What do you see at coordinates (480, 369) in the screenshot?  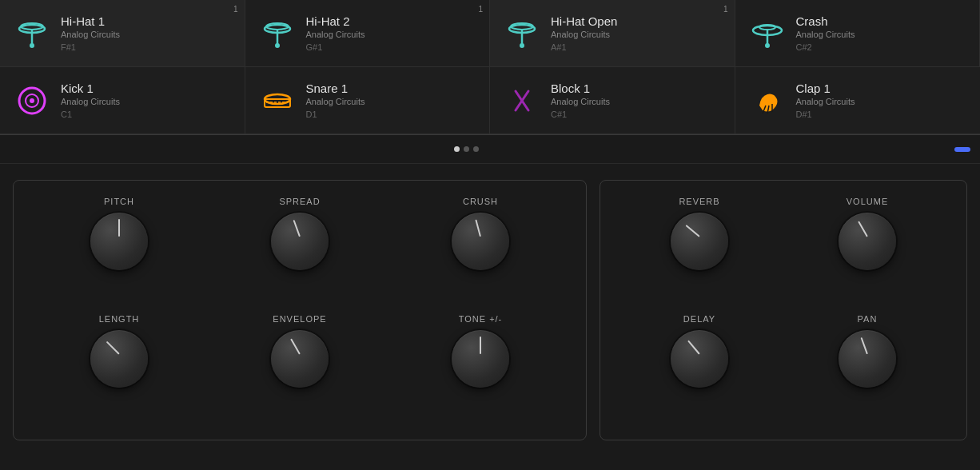 I see `knob-group-tone: TONE +/-` at bounding box center [480, 369].